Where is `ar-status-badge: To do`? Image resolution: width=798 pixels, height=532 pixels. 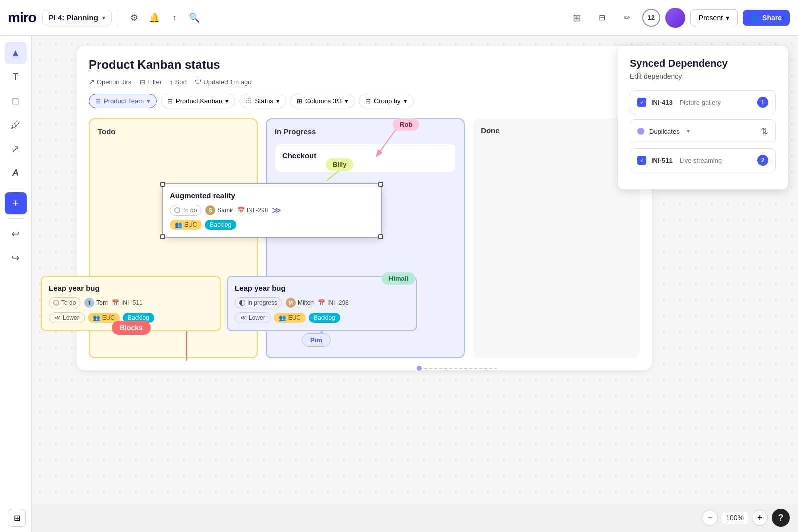
ar-status-badge: To do is located at coordinates (186, 210).